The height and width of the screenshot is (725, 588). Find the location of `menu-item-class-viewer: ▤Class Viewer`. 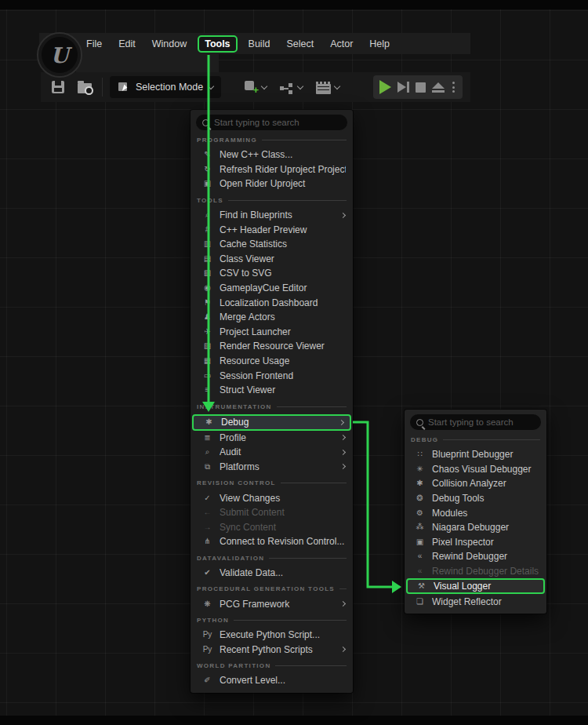

menu-item-class-viewer: ▤Class Viewer is located at coordinates (271, 259).